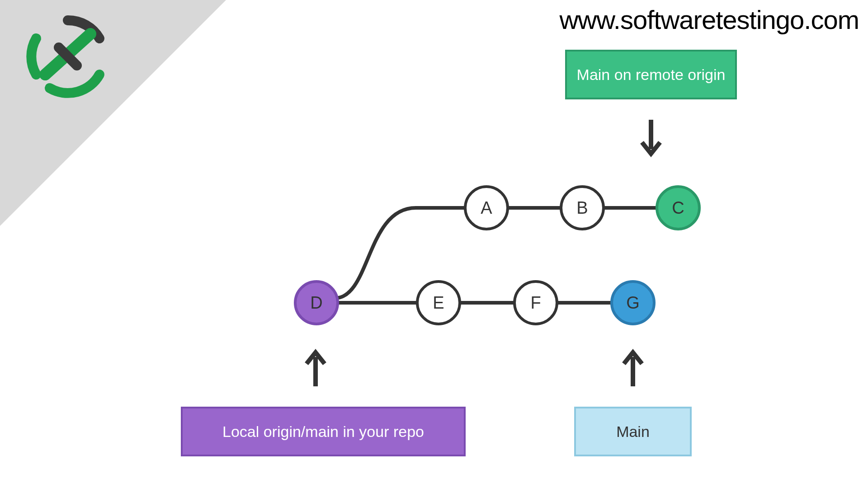 This screenshot has width=868, height=488. What do you see at coordinates (439, 303) in the screenshot?
I see `node-label: E` at bounding box center [439, 303].